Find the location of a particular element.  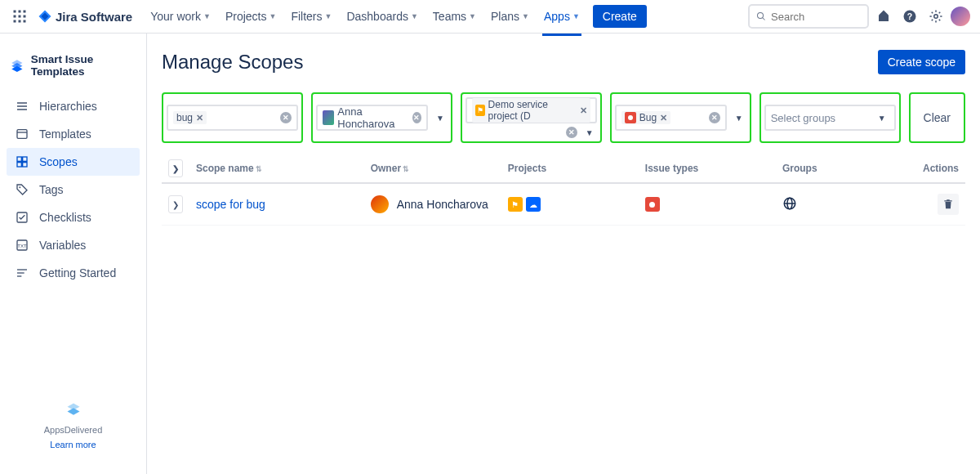

create-button: Create is located at coordinates (620, 16).